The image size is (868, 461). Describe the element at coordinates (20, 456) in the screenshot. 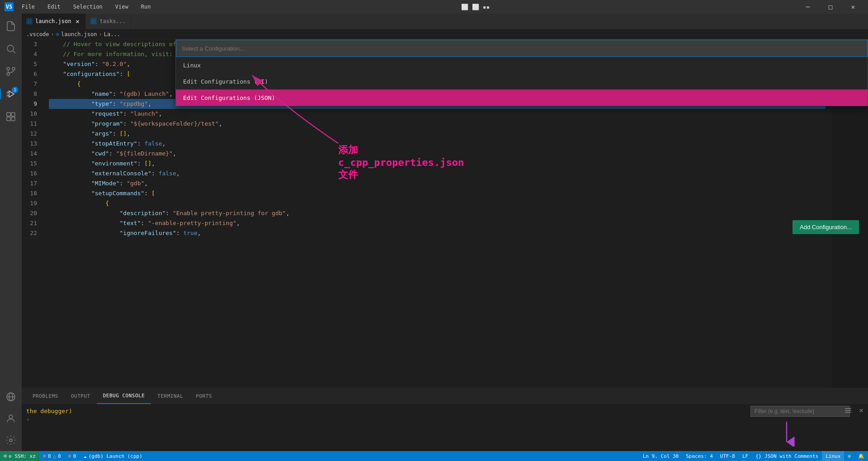

I see `status-ssh: ⊙ ⊙ SSH: xz` at that location.